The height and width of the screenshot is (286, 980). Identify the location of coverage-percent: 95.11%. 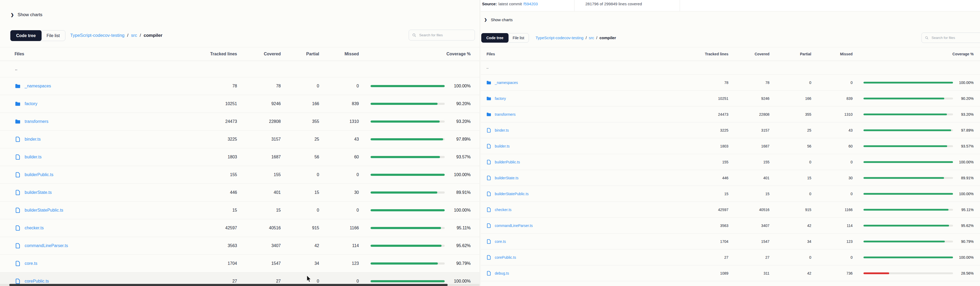
(967, 210).